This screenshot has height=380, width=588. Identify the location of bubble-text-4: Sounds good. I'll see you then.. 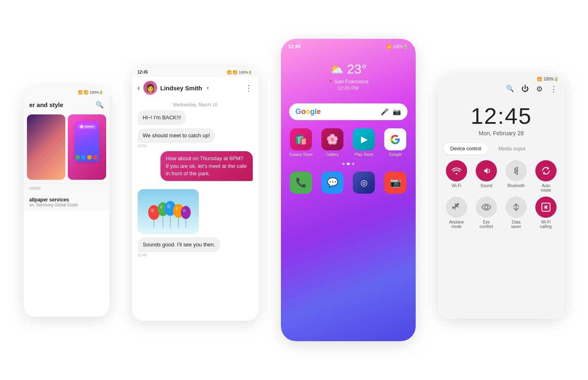
(179, 245).